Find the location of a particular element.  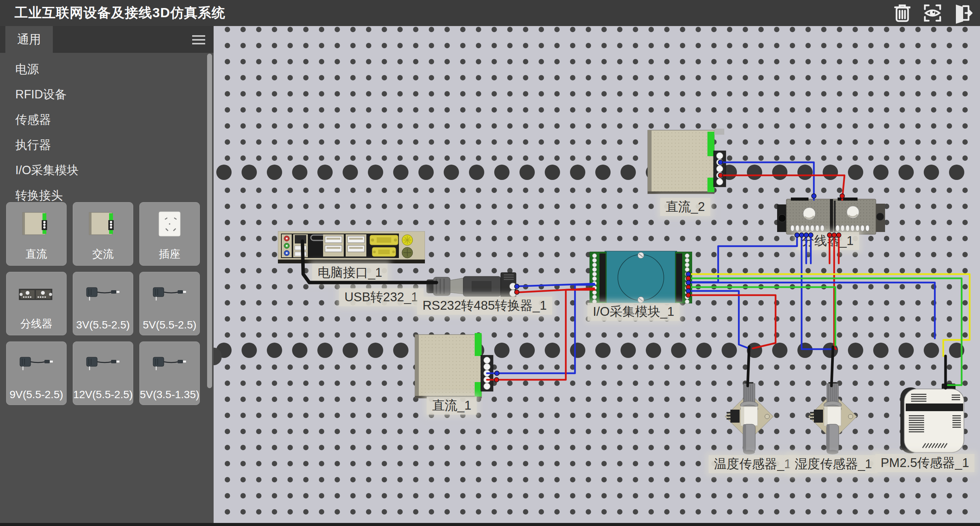

top-bar: 工业互联网设备及接线3D仿真系统 is located at coordinates (490, 13).